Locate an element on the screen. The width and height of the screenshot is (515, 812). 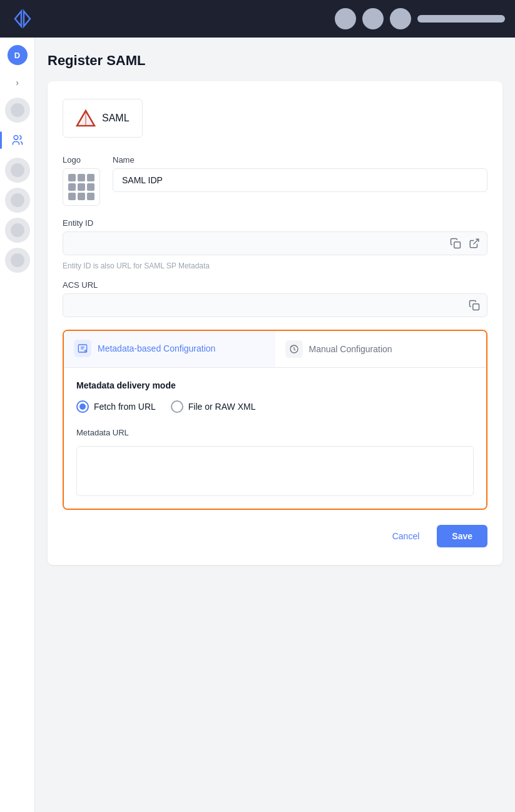
tab-metadata-config: Metadata-based Configuration is located at coordinates (170, 349).